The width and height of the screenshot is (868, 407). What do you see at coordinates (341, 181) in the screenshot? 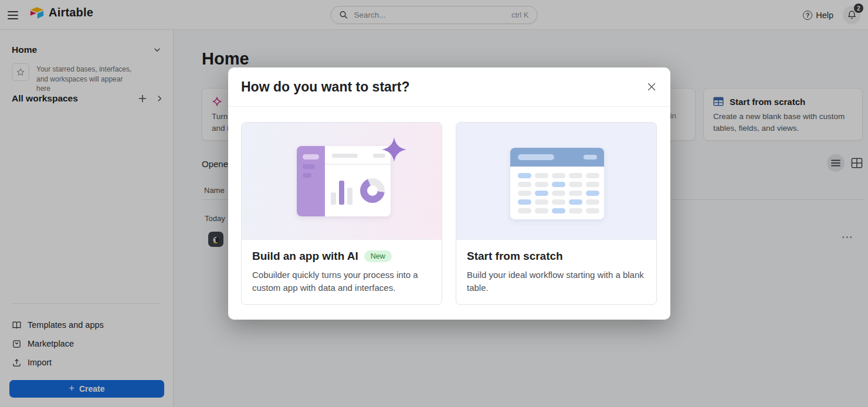
I see `ai-illustration` at bounding box center [341, 181].